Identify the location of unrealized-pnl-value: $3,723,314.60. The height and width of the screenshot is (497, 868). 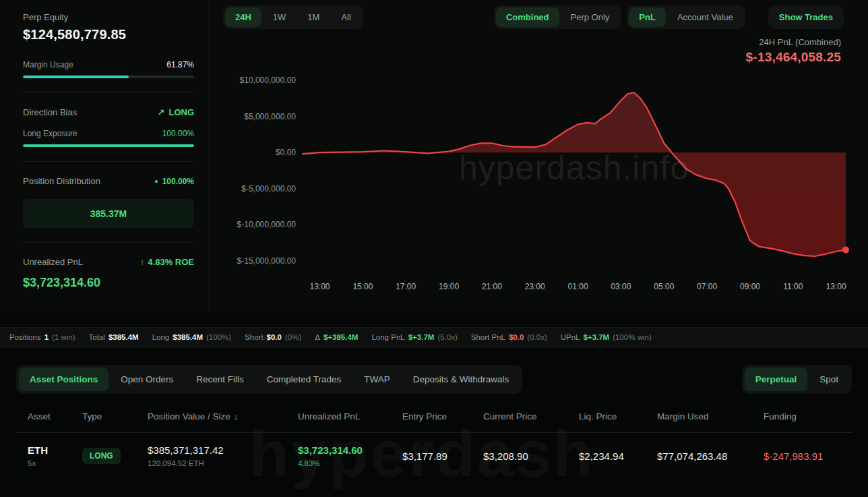
(108, 283).